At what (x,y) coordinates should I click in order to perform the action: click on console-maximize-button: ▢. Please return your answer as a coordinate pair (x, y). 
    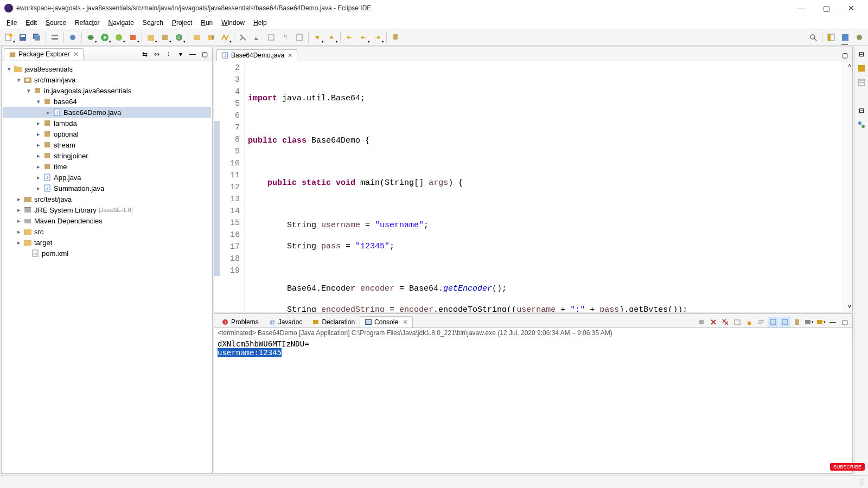
    Looking at the image, I should click on (845, 322).